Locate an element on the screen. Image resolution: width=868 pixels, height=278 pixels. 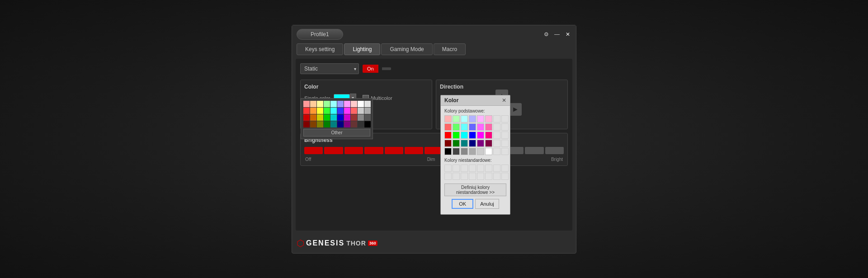
kolor-ok-button: OK is located at coordinates (462, 204).